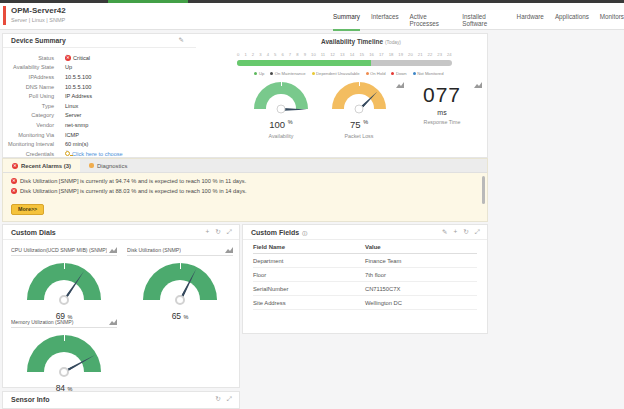 This screenshot has height=409, width=624. What do you see at coordinates (64, 356) in the screenshot?
I see `memory-utilization-dial: Memory Utilization (SNMP) 84 %` at bounding box center [64, 356].